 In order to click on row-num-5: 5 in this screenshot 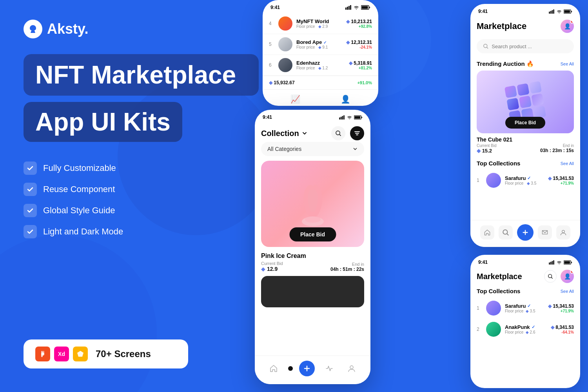, I will do `click(272, 44)`.